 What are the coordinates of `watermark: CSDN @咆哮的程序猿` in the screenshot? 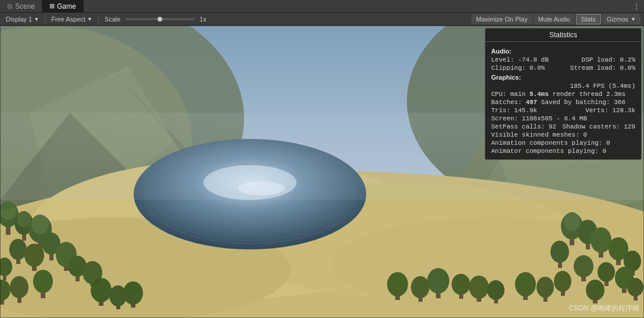 It's located at (604, 308).